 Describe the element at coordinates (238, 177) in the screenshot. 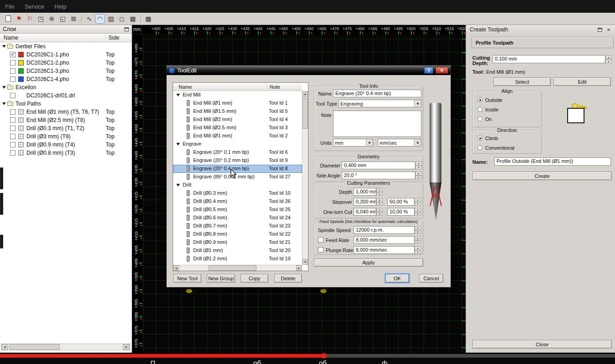

I see `tool-row: Engrave (89° 0.001 mm tip)Tool Id 27` at that location.